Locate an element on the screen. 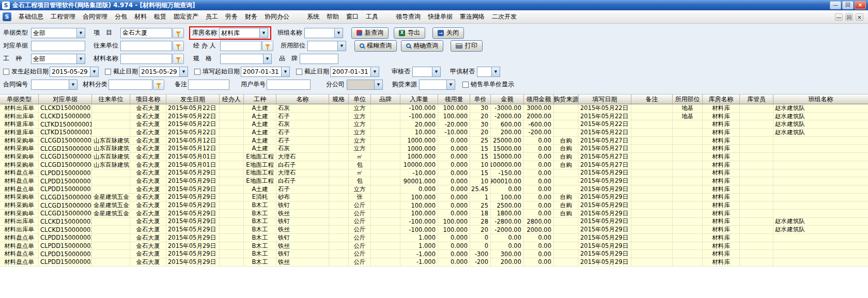 Image resolution: width=868 pixels, height=298 pixels. material-name-lookup-button is located at coordinates (178, 59).